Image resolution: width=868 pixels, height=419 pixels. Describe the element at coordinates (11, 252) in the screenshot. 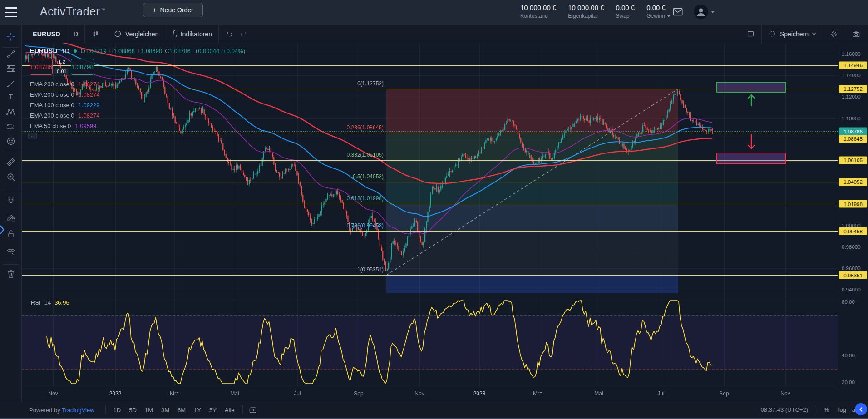

I see `sidebar-tool-hide-drawings` at that location.